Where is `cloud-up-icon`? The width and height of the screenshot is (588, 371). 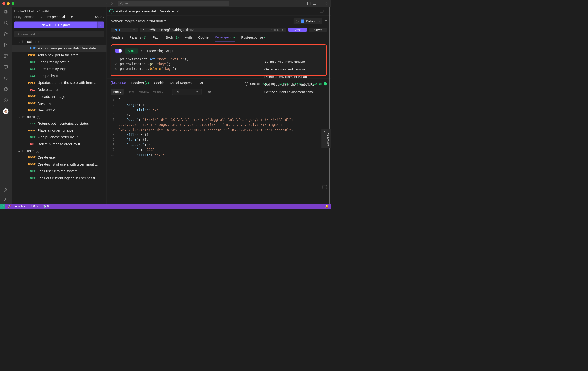
cloud-up-icon is located at coordinates (102, 17).